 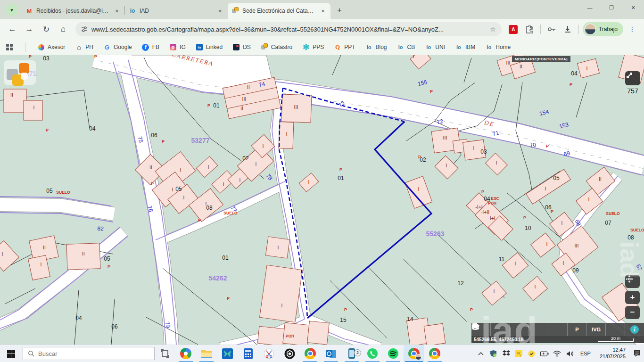 I want to click on layers-button, so click(x=520, y=329).